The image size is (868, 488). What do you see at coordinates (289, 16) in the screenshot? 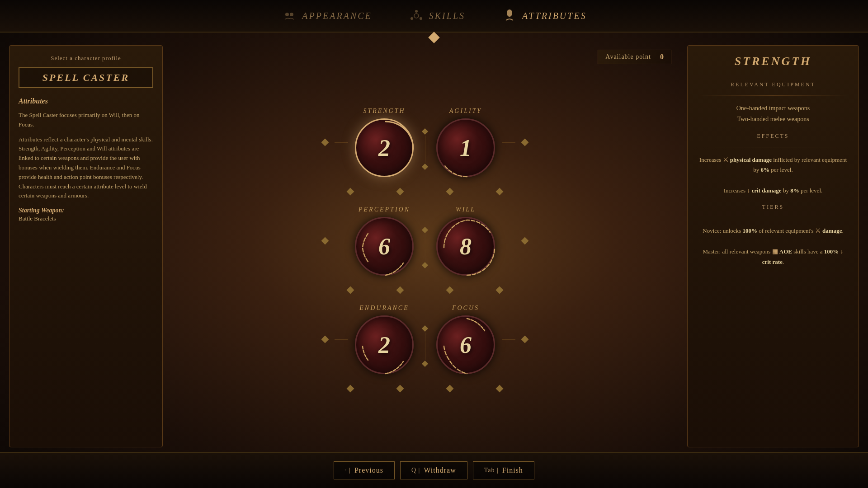
I see `appearance-icon` at bounding box center [289, 16].